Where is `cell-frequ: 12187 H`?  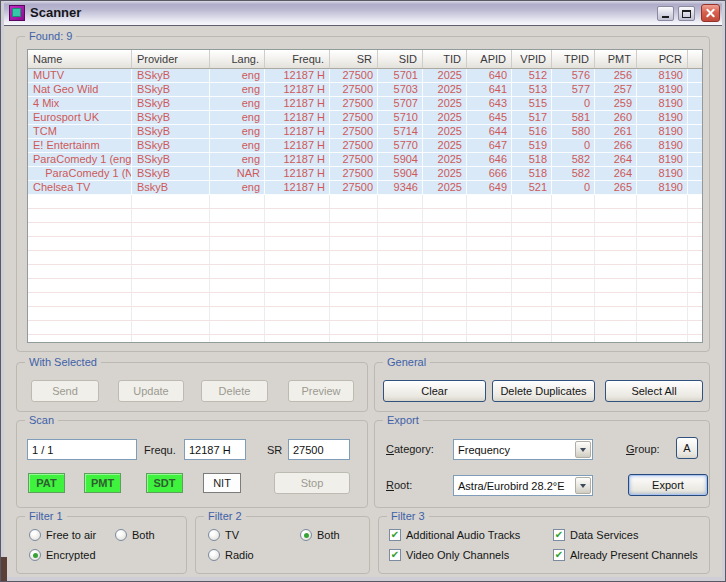
cell-frequ: 12187 H is located at coordinates (298, 118).